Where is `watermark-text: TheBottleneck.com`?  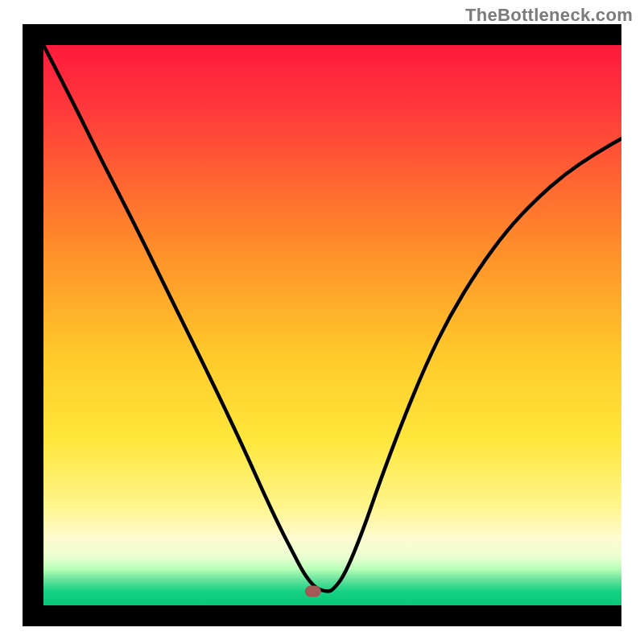 watermark-text: TheBottleneck.com is located at coordinates (549, 15).